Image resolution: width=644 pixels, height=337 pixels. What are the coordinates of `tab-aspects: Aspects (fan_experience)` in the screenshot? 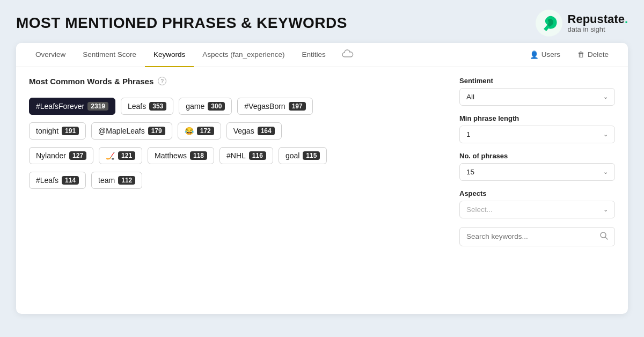 It's located at (244, 55).